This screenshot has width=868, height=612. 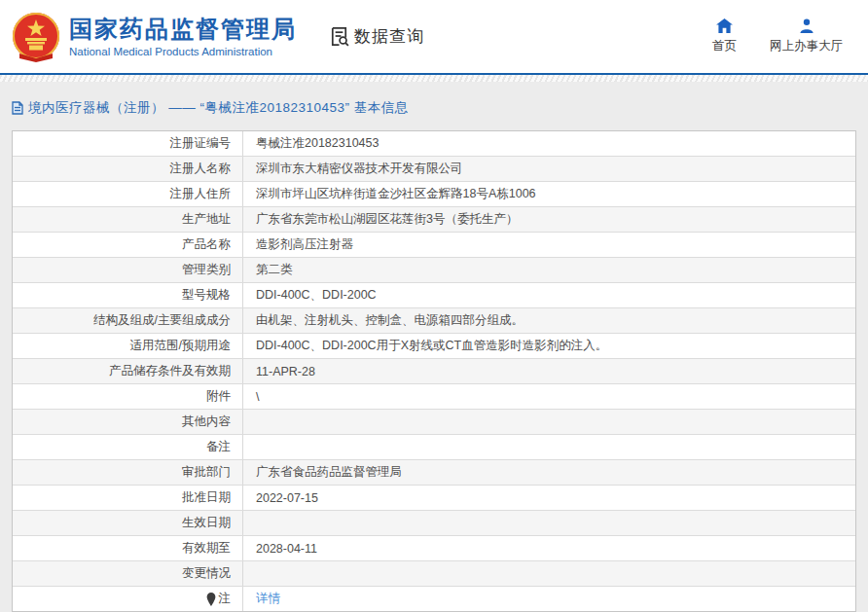 I want to click on row-label-cell: 注册证编号, so click(x=128, y=144).